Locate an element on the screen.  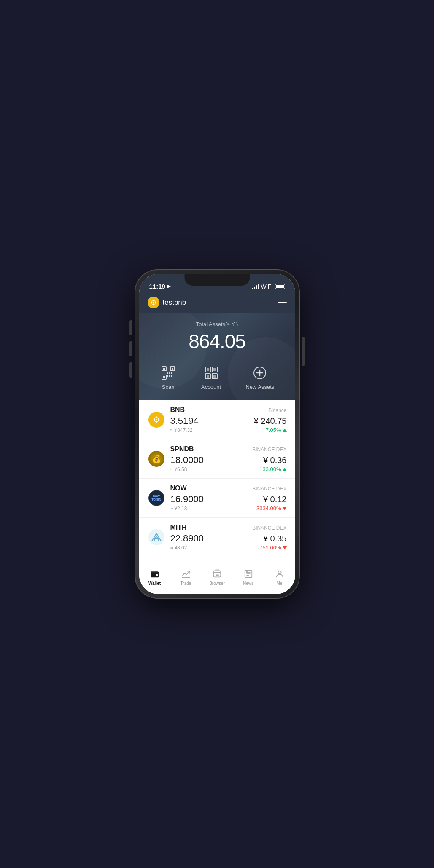
scan-icon is located at coordinates (168, 373).